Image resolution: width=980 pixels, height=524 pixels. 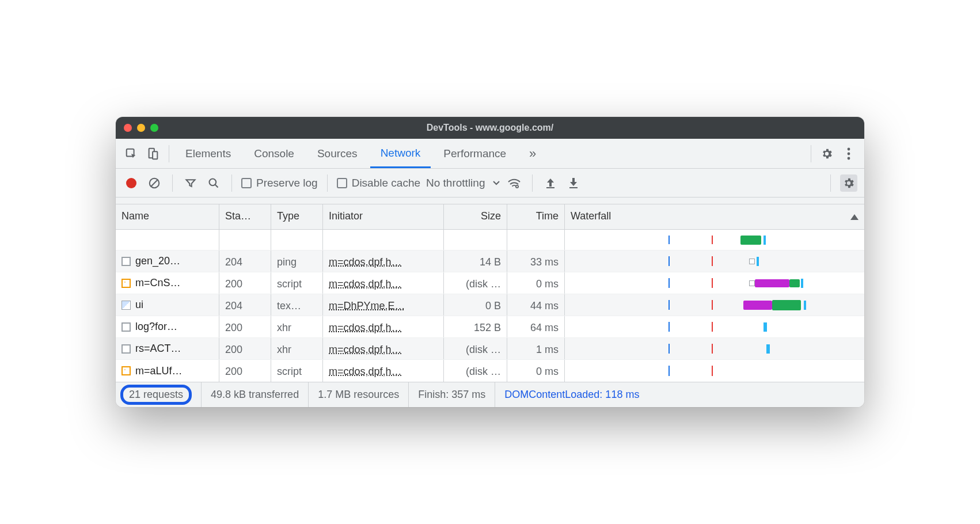 I want to click on throttling-value: No throttling, so click(x=455, y=183).